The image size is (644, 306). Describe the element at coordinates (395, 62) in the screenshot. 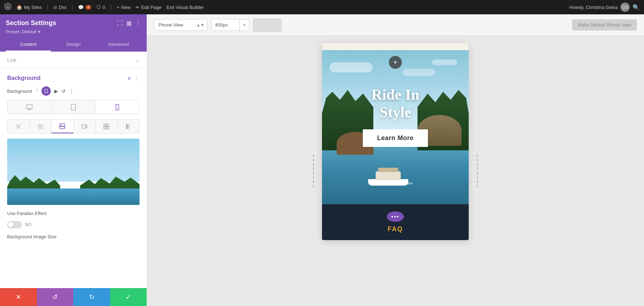

I see `add-section-button: +` at that location.